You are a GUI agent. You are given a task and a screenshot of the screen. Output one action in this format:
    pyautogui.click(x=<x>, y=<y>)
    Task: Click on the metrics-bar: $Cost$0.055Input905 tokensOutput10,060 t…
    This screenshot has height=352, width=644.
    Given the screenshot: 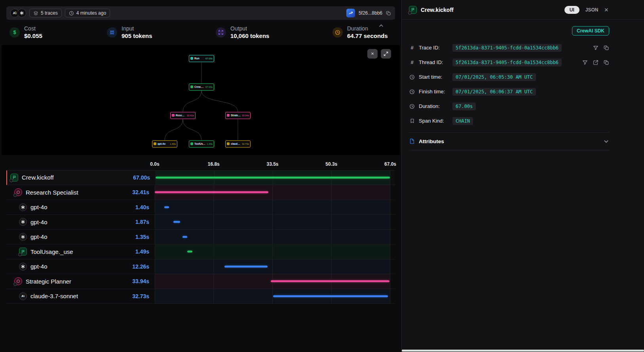 What is the action you would take?
    pyautogui.click(x=201, y=32)
    